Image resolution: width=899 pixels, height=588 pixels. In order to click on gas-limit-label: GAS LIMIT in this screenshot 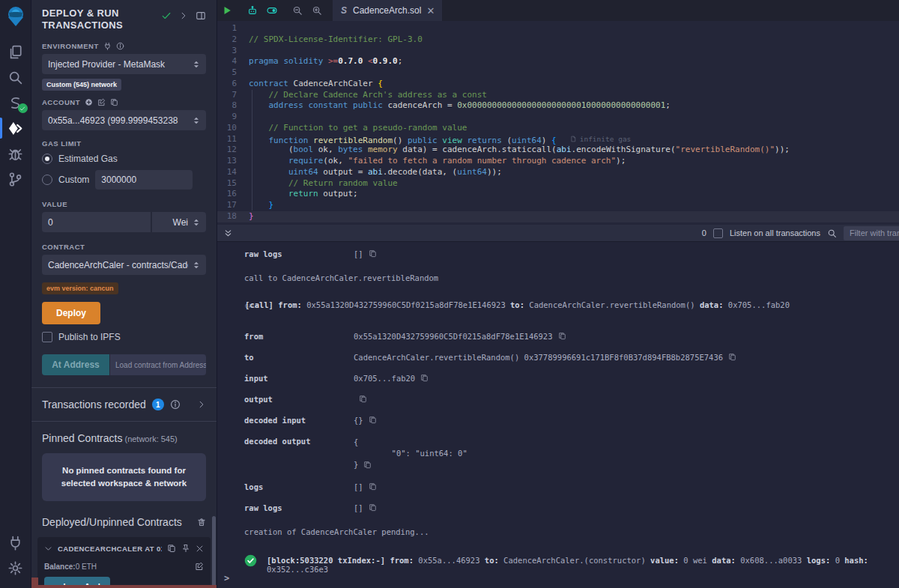, I will do `click(124, 144)`.